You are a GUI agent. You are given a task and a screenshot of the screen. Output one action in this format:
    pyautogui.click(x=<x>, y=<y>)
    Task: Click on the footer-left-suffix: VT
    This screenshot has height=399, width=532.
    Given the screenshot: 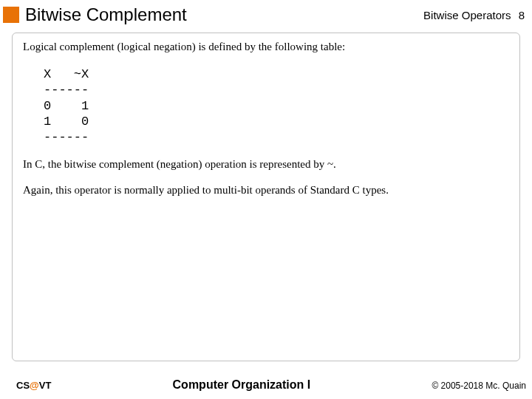 What is the action you would take?
    pyautogui.click(x=46, y=386)
    